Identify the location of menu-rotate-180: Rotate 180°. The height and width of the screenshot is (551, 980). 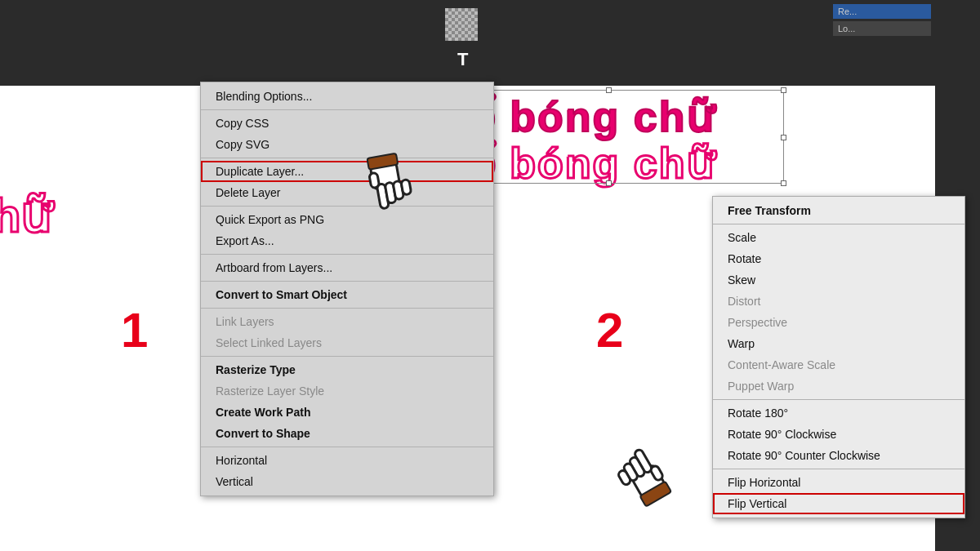
(839, 413).